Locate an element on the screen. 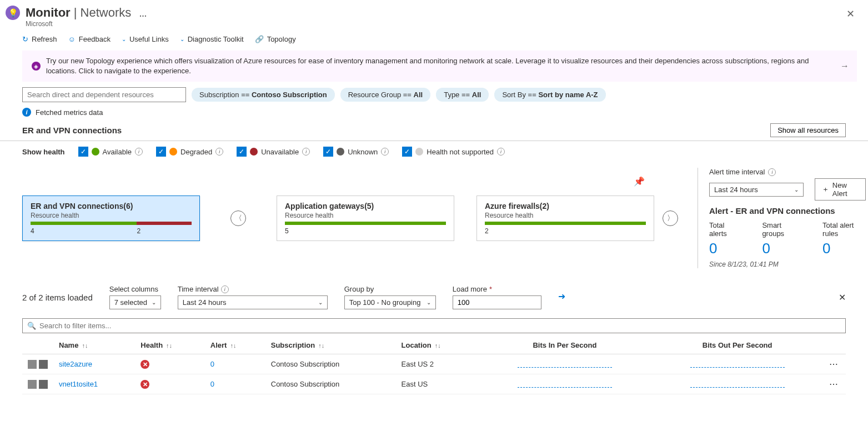  resource-card: Application gateways(5) Resource health … is located at coordinates (365, 218).